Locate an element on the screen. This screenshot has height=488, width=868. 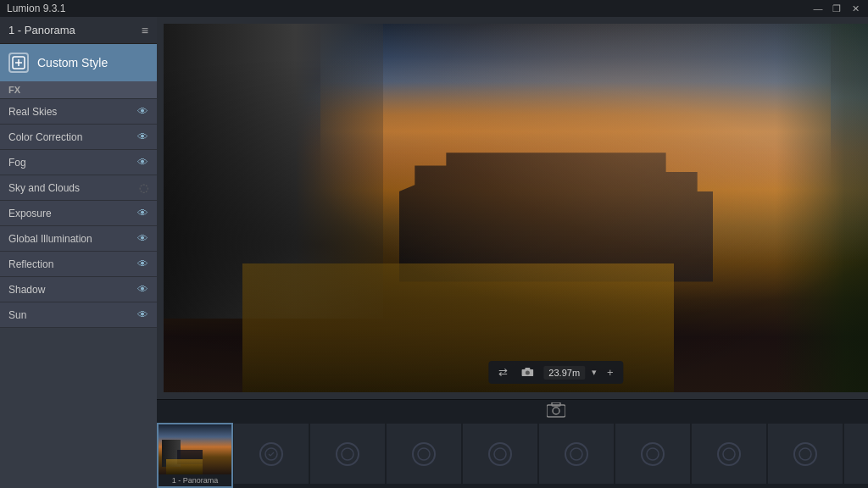
titlebar: Lumion 9.3.1 — ❐ ✕ is located at coordinates (434, 8).